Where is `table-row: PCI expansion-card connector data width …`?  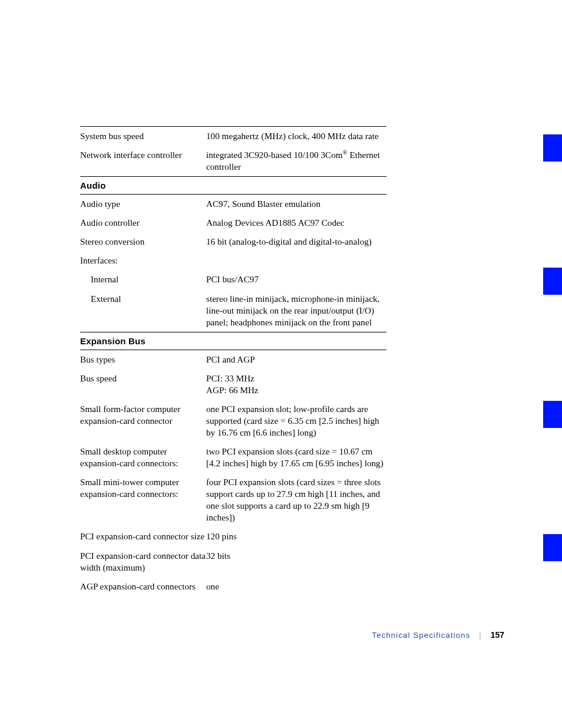 table-row: PCI expansion-card connector data width … is located at coordinates (233, 562).